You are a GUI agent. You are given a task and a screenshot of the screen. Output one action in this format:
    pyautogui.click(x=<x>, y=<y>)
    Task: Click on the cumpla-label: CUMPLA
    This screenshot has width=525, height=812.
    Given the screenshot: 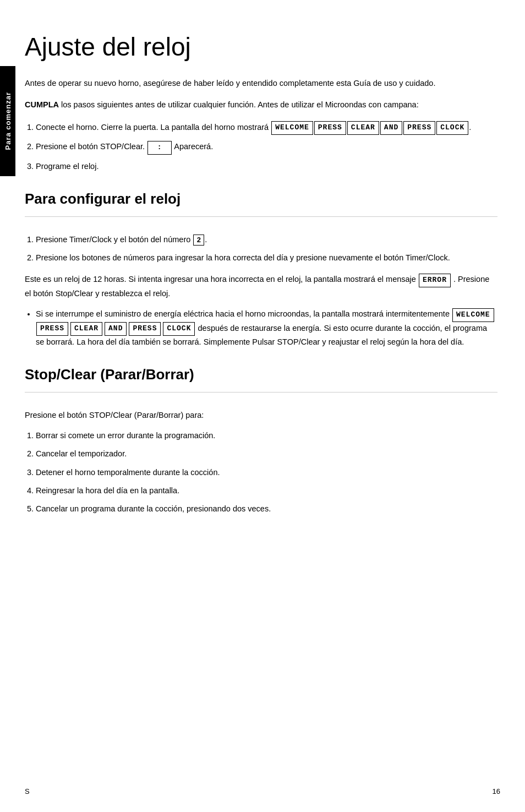 What is the action you would take?
    pyautogui.click(x=42, y=105)
    